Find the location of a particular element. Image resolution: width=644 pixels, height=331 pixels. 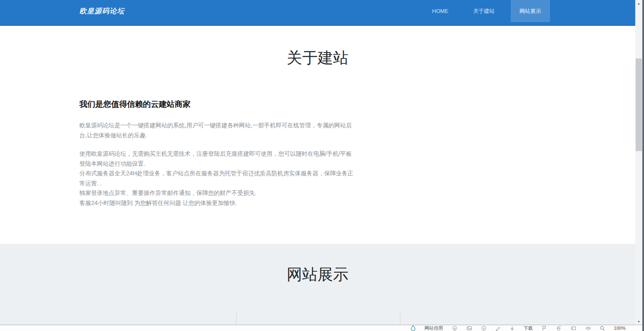

site-credit-label: 网站信用 is located at coordinates (434, 328).